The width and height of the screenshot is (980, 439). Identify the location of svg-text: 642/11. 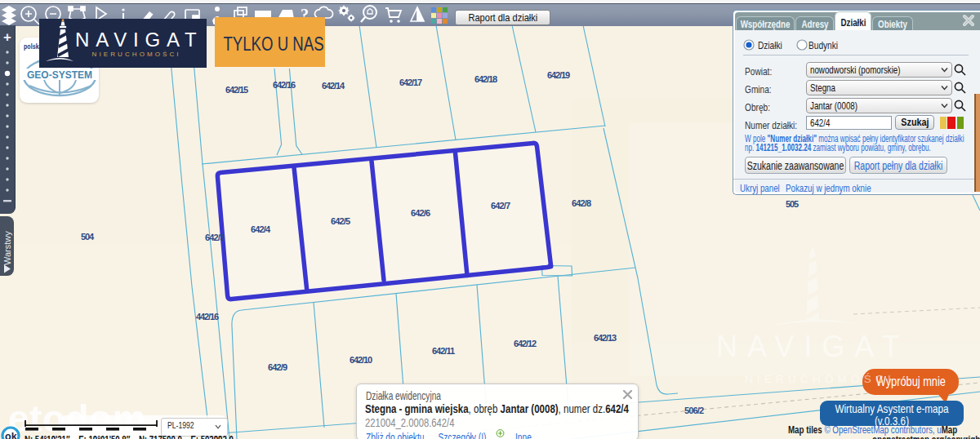
(443, 351).